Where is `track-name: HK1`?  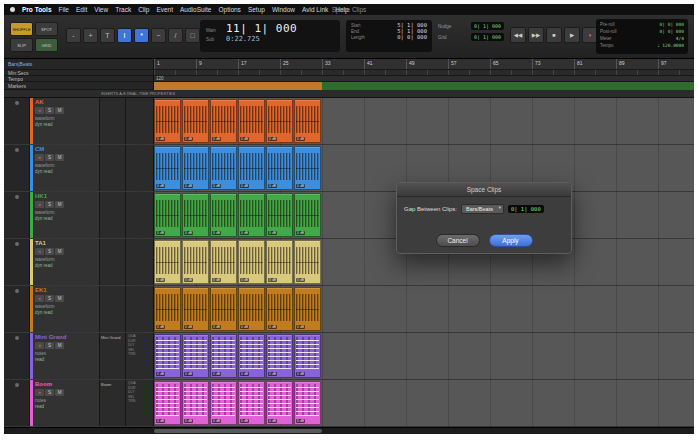
track-name: HK1 is located at coordinates (66, 196).